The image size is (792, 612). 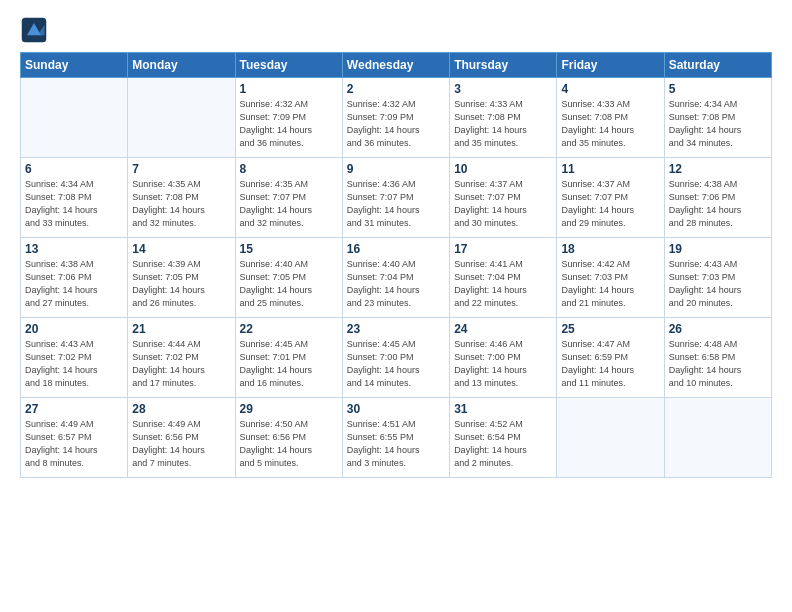 What do you see at coordinates (182, 198) in the screenshot?
I see `day-cell: 7Sunrise: 4:35 AM Sunset: 7:08 PM Daylig…` at bounding box center [182, 198].